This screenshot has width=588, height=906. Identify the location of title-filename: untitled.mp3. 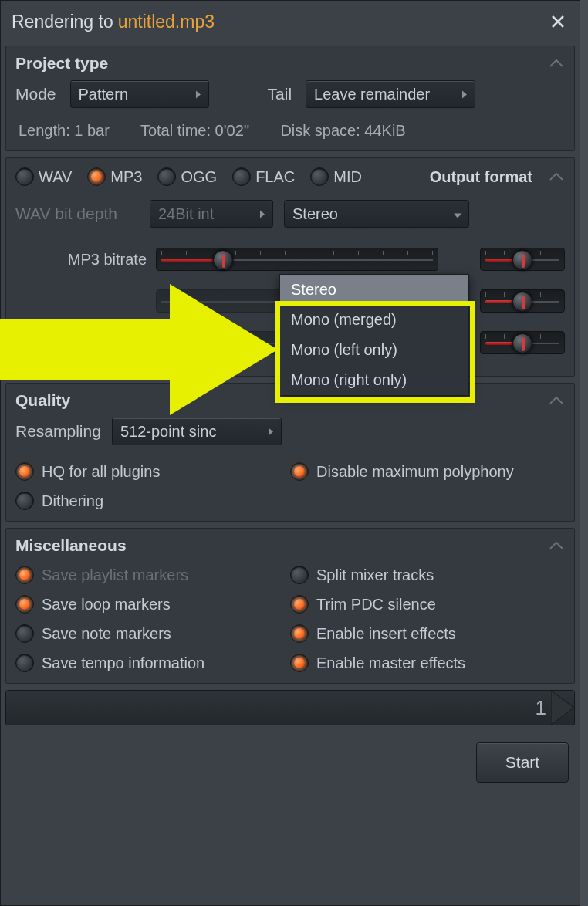
(167, 22).